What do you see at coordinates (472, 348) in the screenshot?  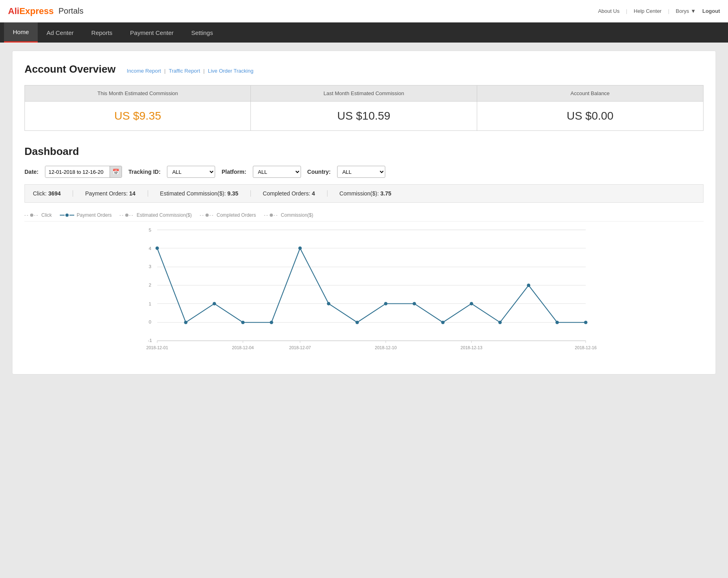 I see `svg-text: 2018-12-13` at bounding box center [472, 348].